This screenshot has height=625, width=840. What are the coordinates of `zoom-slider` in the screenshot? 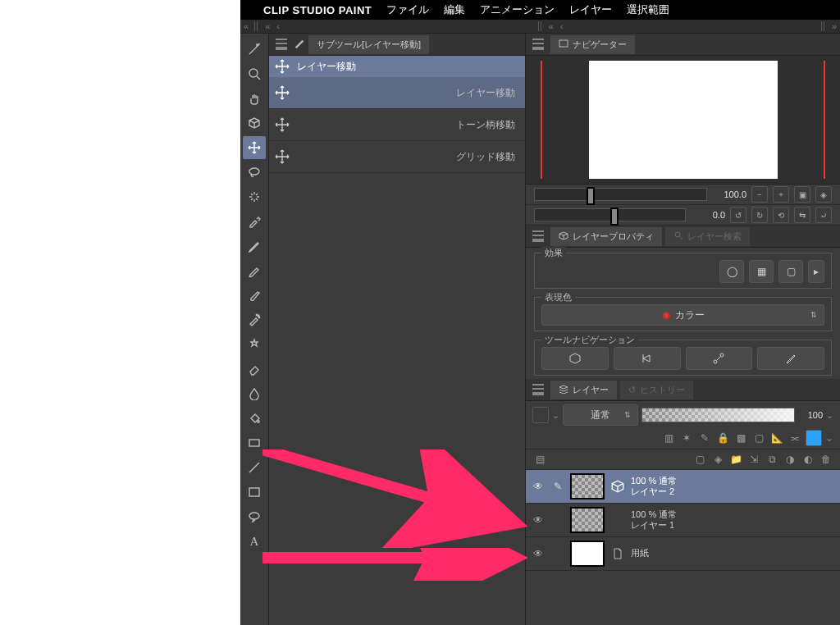 It's located at (620, 194).